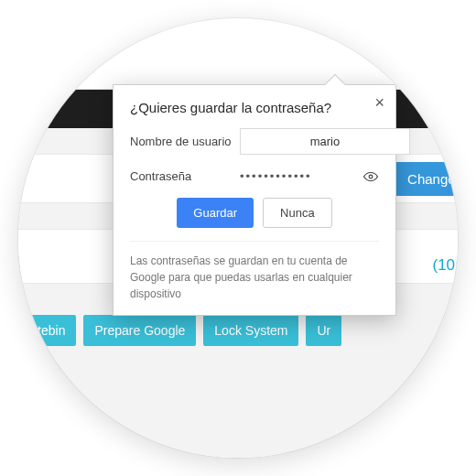  I want to click on dialog-footer-text: Las contraseñas se guardan en tu cuenta …, so click(254, 271).